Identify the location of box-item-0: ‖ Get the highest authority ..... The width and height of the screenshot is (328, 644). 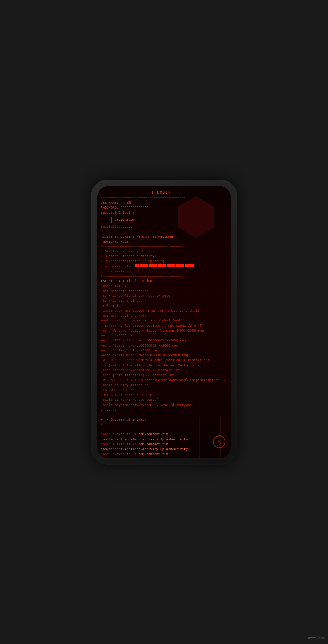
(164, 252).